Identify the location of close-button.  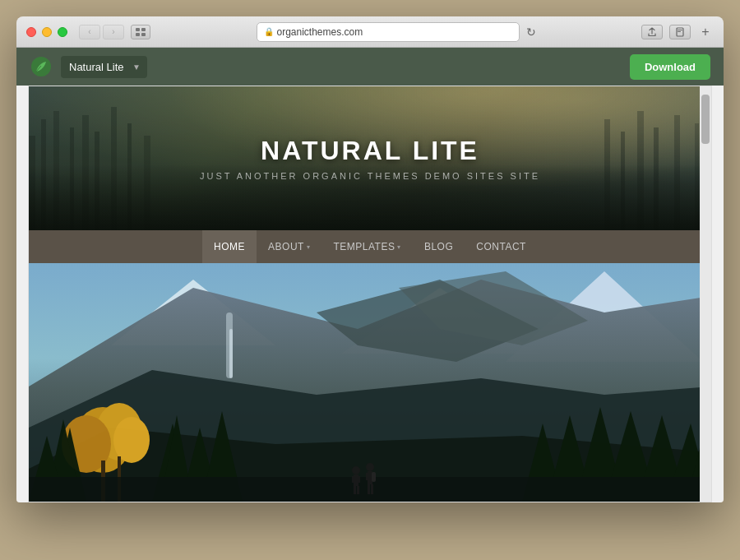
(31, 32).